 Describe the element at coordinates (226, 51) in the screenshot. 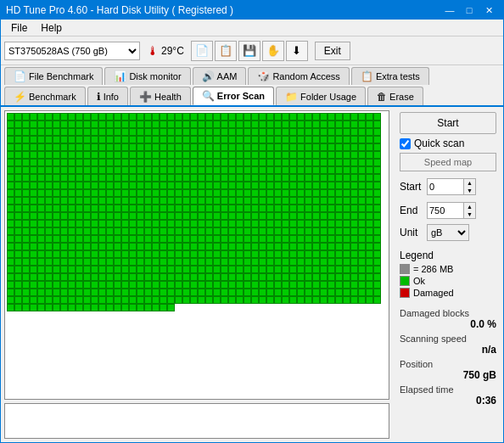

I see `toolbar-btn-2: 📋` at that location.